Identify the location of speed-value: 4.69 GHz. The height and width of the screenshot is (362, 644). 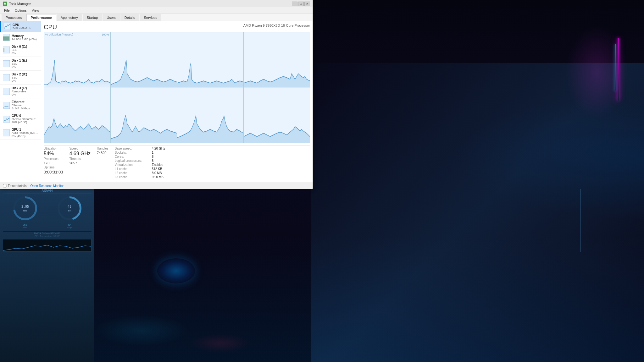
(80, 154).